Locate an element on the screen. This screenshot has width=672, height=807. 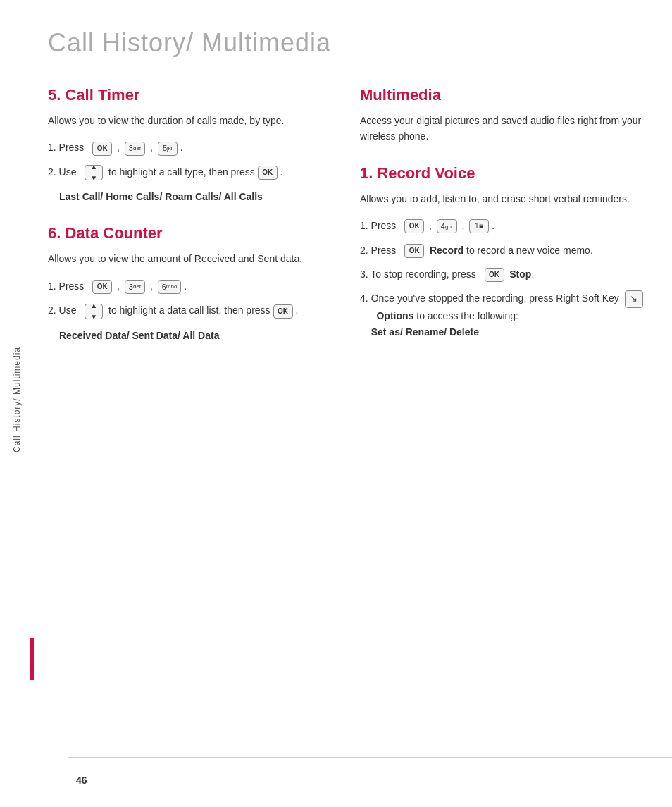
key-1: 1▣ is located at coordinates (479, 226).